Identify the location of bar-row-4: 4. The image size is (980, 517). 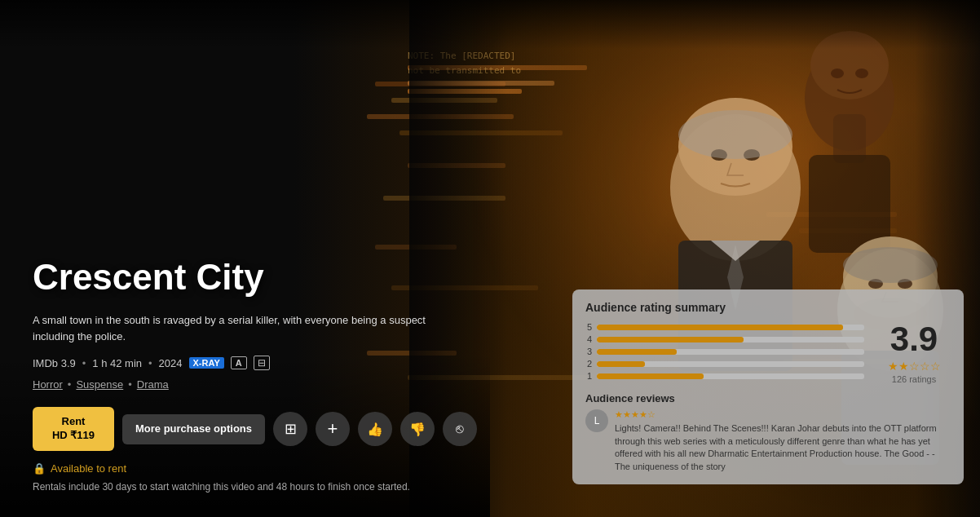
(725, 339).